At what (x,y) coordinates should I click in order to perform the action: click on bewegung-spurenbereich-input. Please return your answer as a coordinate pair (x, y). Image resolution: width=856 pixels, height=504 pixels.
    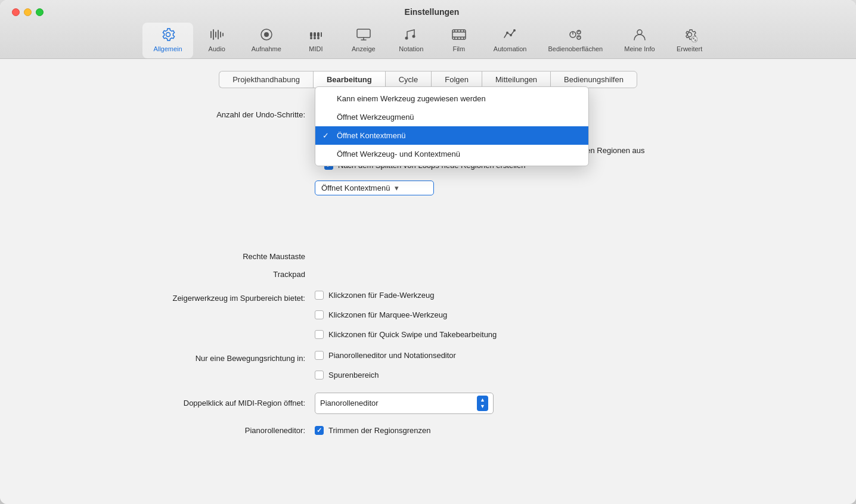
    Looking at the image, I should click on (320, 375).